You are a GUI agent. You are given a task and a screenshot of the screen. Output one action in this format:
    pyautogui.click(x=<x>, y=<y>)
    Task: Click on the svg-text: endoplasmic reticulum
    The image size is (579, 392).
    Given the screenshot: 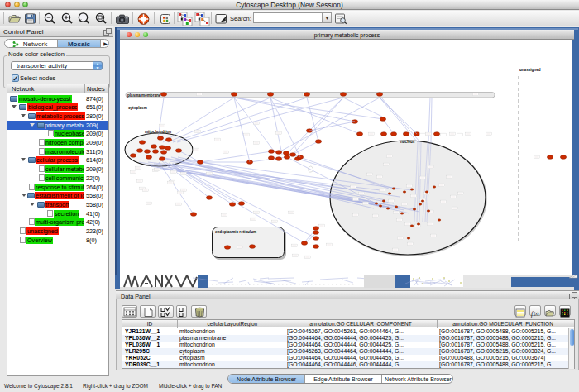 What is the action you would take?
    pyautogui.click(x=236, y=232)
    